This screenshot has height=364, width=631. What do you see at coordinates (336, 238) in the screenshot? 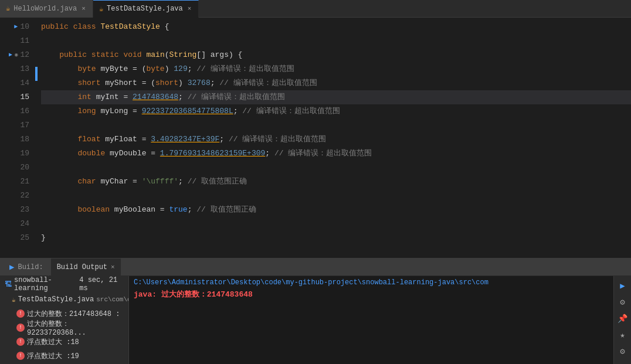
I see `code-line-25: }` at bounding box center [336, 238].